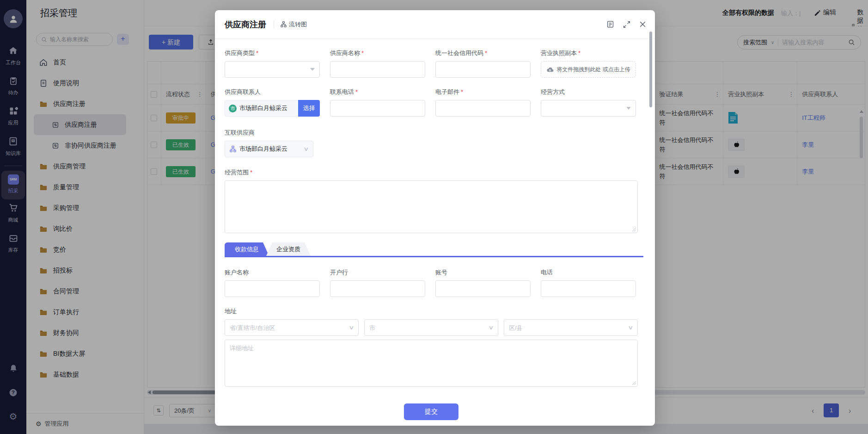 This screenshot has height=434, width=868. I want to click on province-select: ∨, so click(292, 328).